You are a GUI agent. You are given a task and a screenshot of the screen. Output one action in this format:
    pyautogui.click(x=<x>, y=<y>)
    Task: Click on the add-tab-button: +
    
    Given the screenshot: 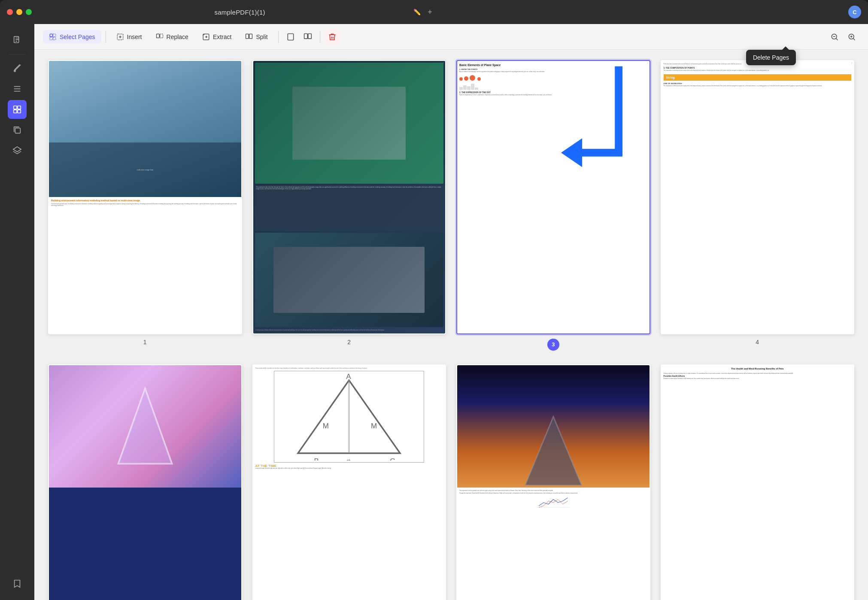 What is the action you would take?
    pyautogui.click(x=430, y=12)
    